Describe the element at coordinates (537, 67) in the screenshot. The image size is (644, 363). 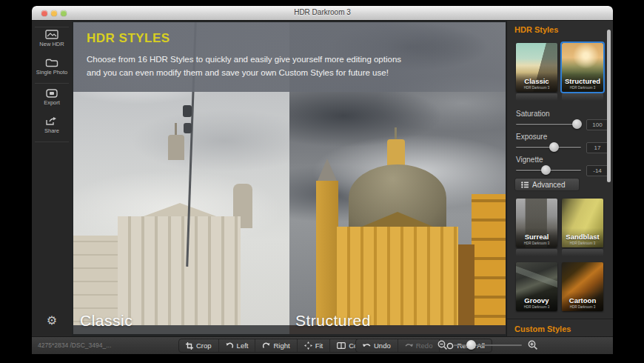
I see `style-thumb-classic: Classic HDR Darkroom 3` at that location.